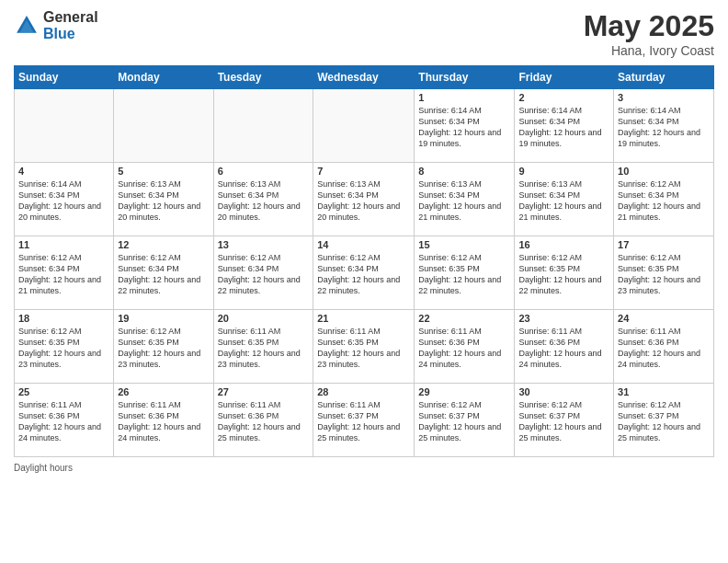  What do you see at coordinates (664, 200) in the screenshot?
I see `calendar-cell: 10Sunrise: 6:12 AM Sunset: 6:34 PM Dayli…` at bounding box center [664, 200].